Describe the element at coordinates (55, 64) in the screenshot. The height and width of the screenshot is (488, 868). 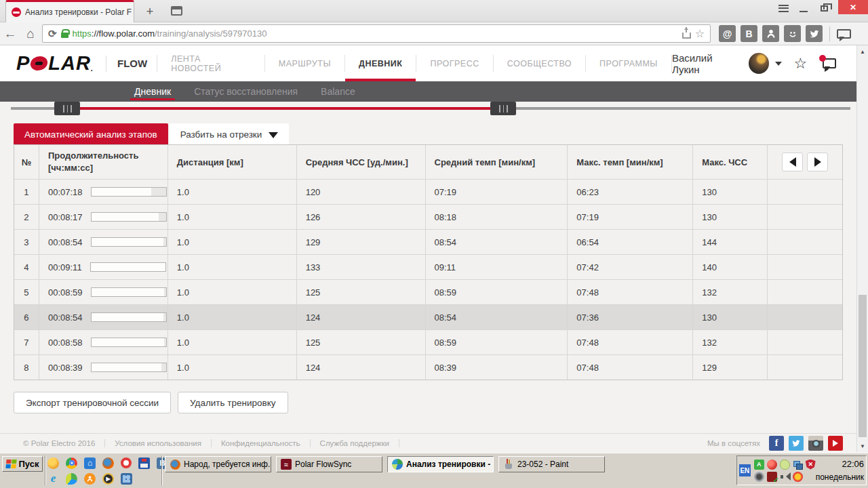
I see `polar-logo: PLAR.` at that location.